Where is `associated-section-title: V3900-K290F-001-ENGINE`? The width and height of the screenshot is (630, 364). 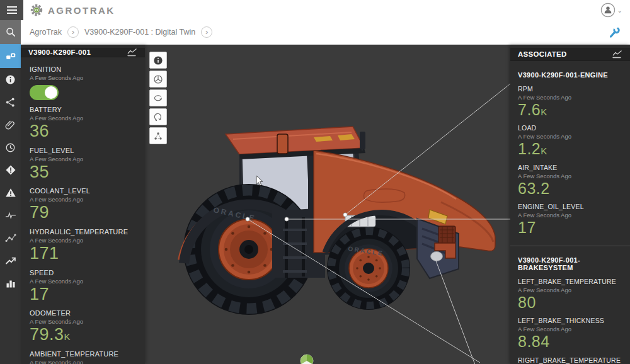 associated-section-title: V3900-K290F-001-ENGINE is located at coordinates (570, 75).